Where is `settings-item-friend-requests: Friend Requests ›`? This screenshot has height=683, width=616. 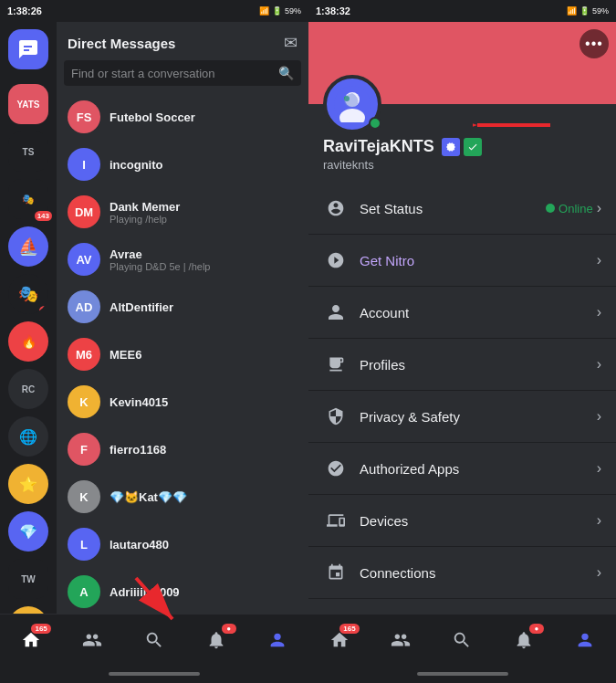
settings-item-friend-requests: Friend Requests › is located at coordinates (462, 606).